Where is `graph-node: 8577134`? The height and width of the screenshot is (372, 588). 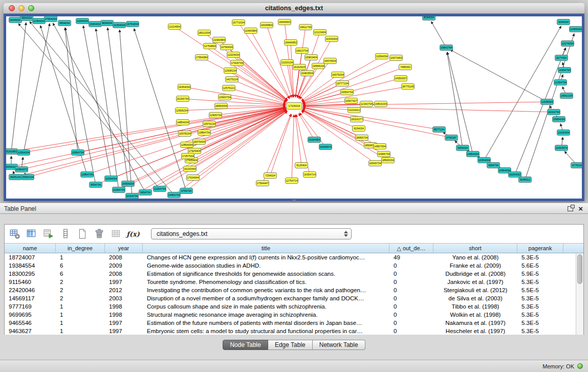 graph-node: 8577134 is located at coordinates (439, 130).